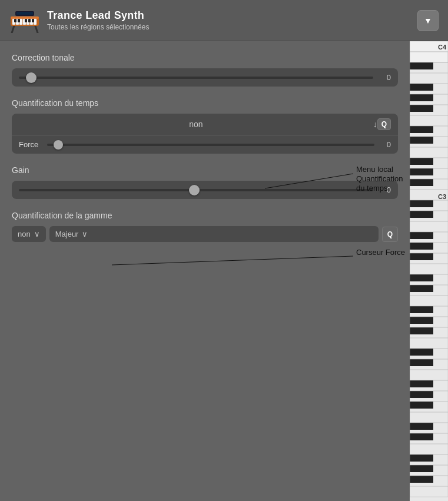  I want to click on gamme-q-button: Q, so click(390, 234).